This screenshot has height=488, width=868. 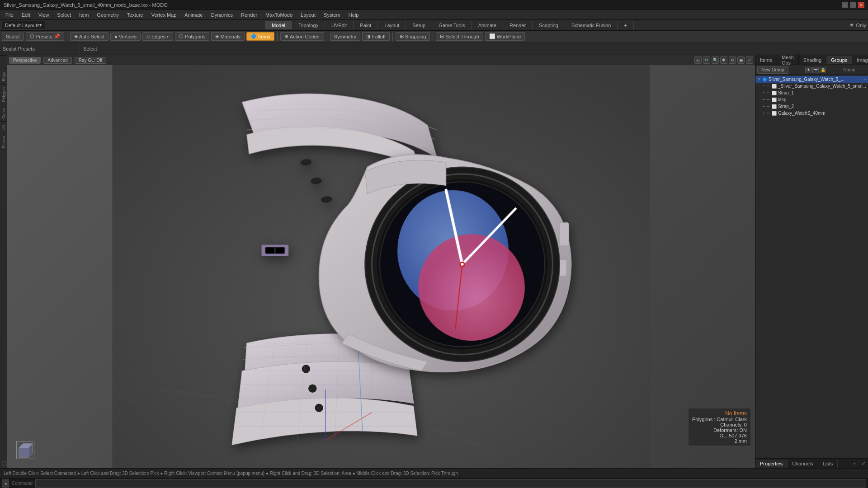 What do you see at coordinates (813, 60) in the screenshot?
I see `rp-tab-shading: Shading` at bounding box center [813, 60].